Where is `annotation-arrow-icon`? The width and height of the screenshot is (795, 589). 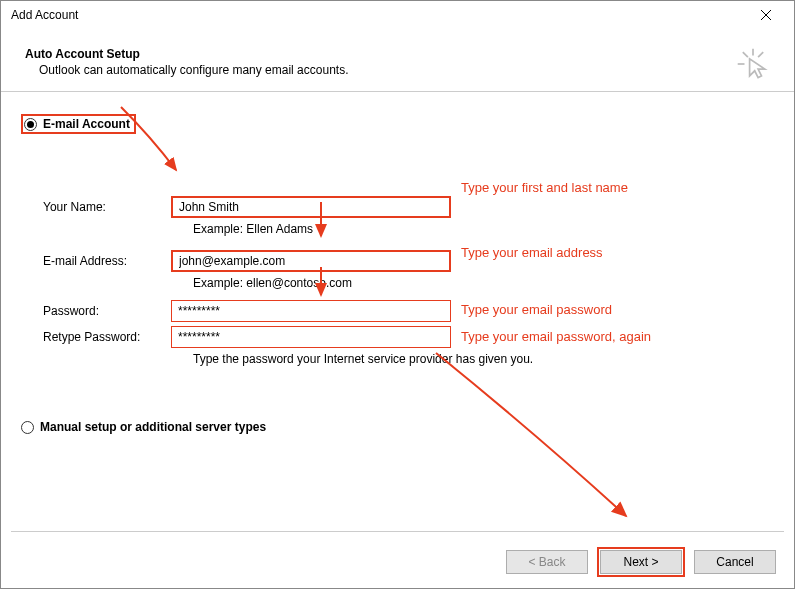 annotation-arrow-icon is located at coordinates (541, 438).